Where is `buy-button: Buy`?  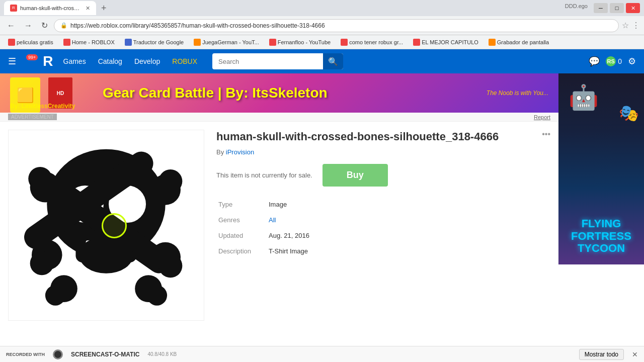
buy-button: Buy is located at coordinates (355, 175).